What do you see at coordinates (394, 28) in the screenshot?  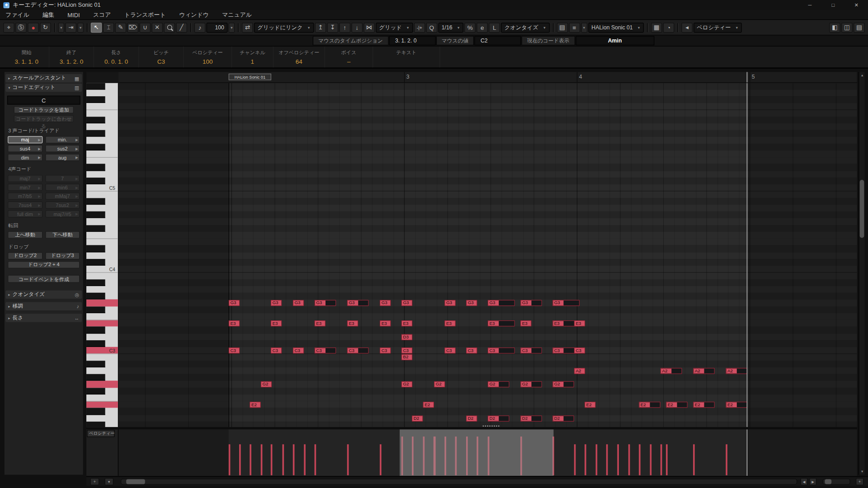 I see `grid-type-dropdown: グリッド▼` at bounding box center [394, 28].